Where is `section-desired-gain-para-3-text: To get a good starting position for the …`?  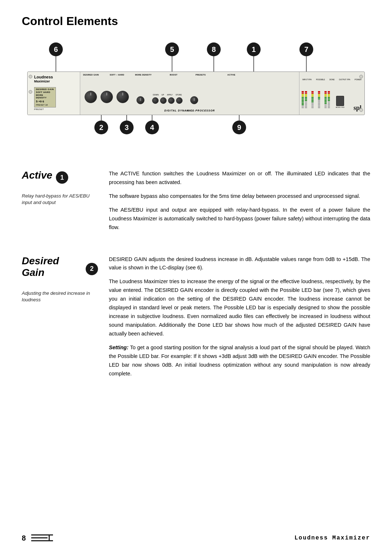 section-desired-gain-para-3-text: To get a good starting position for the … is located at coordinates (240, 360).